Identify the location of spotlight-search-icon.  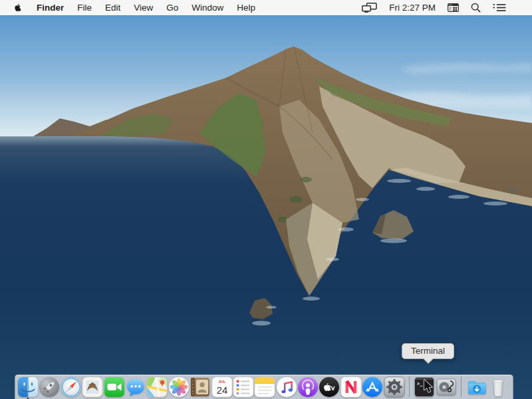
(476, 8).